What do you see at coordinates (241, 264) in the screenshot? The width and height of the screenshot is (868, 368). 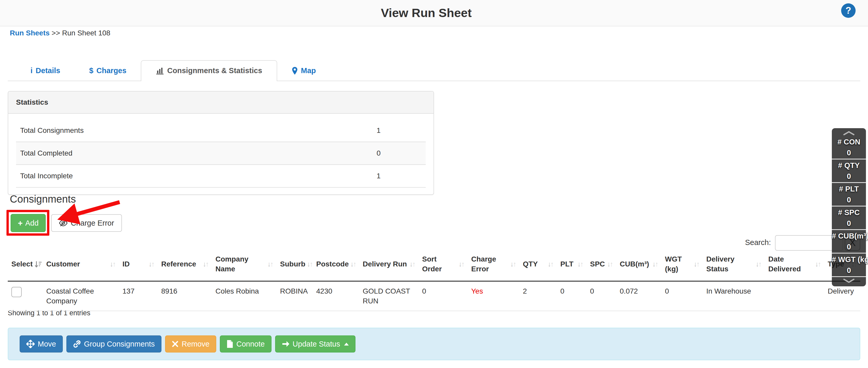 I see `column-label: Company Name` at bounding box center [241, 264].